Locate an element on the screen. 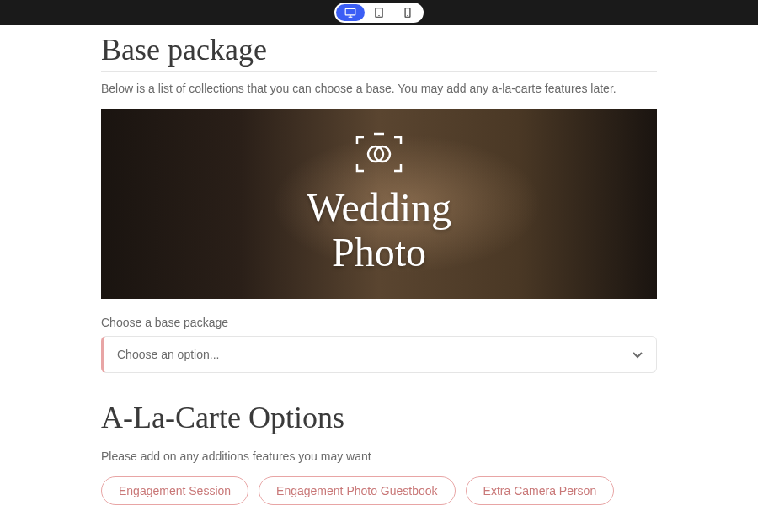  chevron-down-icon is located at coordinates (638, 354).